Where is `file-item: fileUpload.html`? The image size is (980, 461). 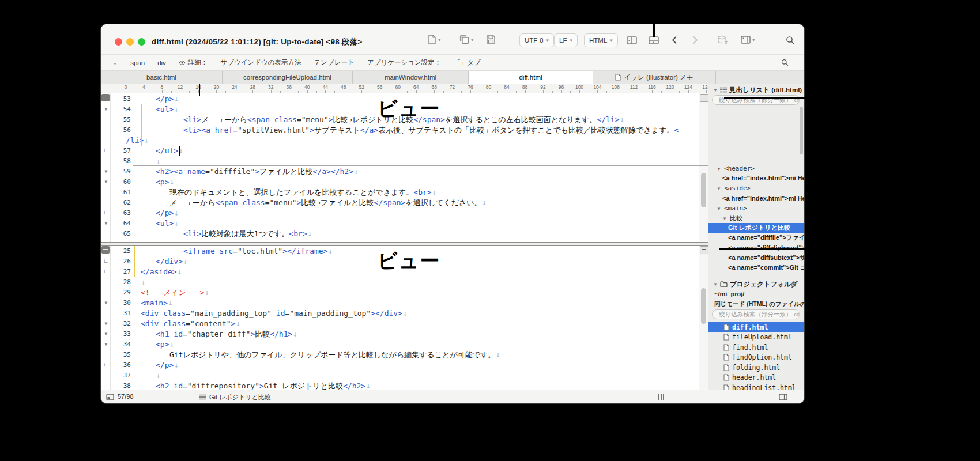 file-item: fileUpload.html is located at coordinates (756, 338).